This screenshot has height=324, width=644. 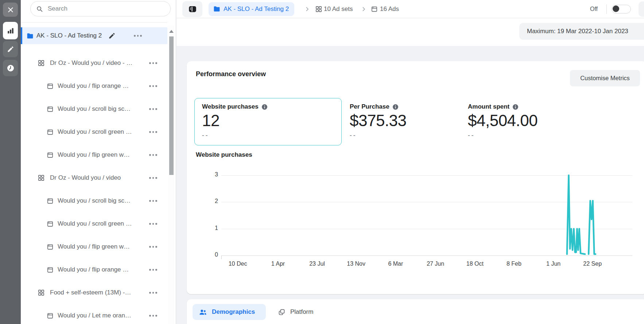 I want to click on ad-label: Would you / flip green w…, so click(x=94, y=247).